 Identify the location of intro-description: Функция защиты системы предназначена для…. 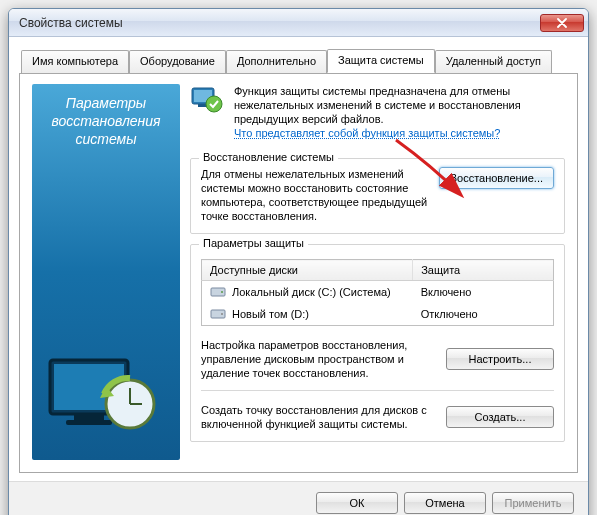
(378, 105).